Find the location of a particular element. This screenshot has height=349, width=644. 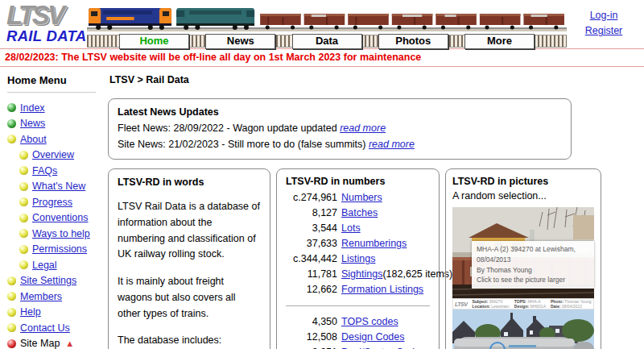

login-link: Log-in is located at coordinates (604, 16).